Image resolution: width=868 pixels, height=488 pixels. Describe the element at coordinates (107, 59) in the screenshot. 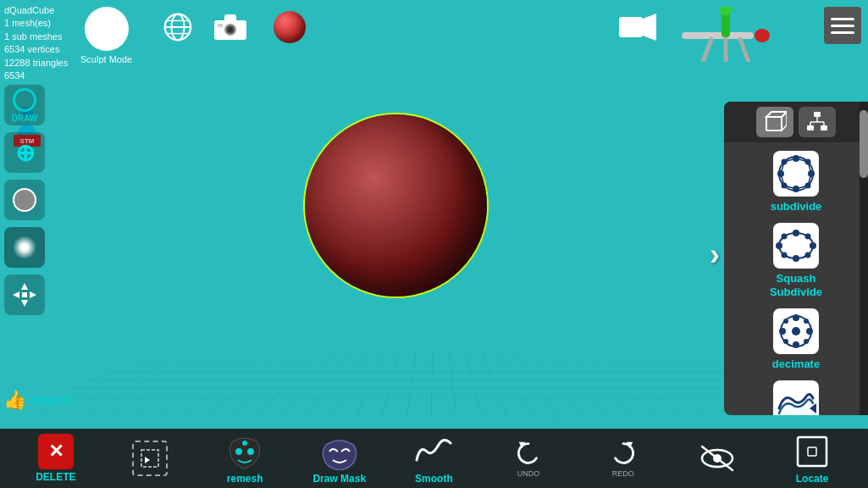

I see `sculpt-mode-label: Sculpt Mode` at that location.